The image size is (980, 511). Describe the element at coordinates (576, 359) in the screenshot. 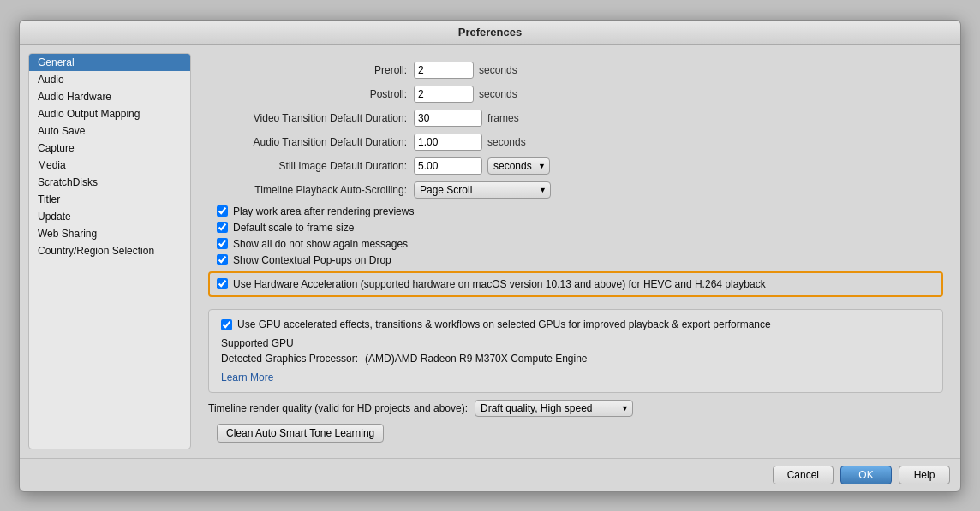

I see `gpu-detect-row: Detected Graphics Processor: (AMD)AMD Ra…` at that location.